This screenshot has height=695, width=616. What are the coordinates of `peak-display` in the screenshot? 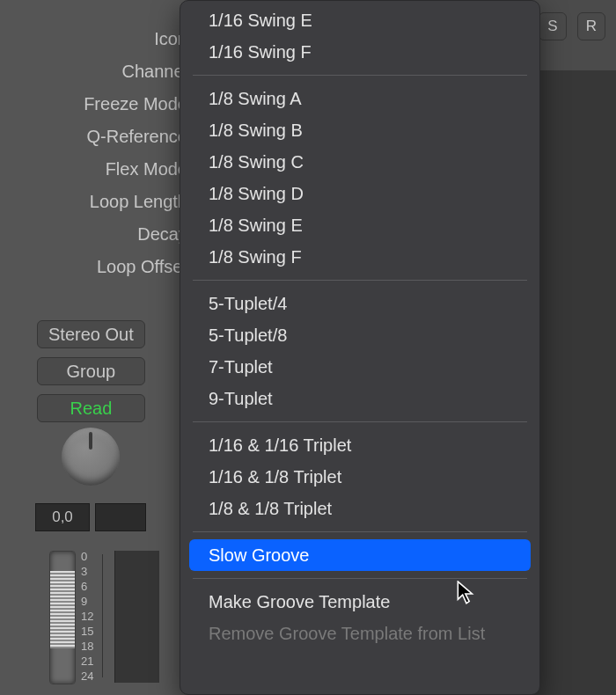 It's located at (121, 517).